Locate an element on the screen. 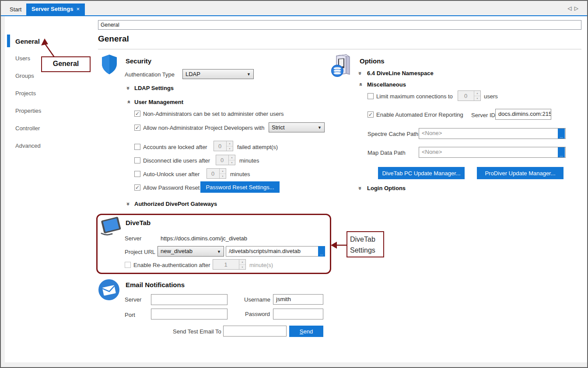 The height and width of the screenshot is (368, 588). login-options-heading: Login Options is located at coordinates (386, 188).